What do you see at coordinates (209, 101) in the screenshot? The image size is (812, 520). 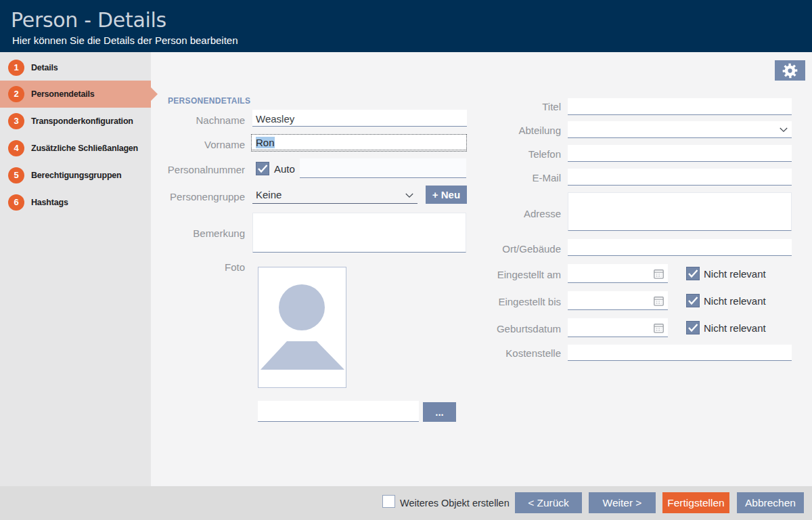 I see `section-title: PERSONENDETAILS` at bounding box center [209, 101].